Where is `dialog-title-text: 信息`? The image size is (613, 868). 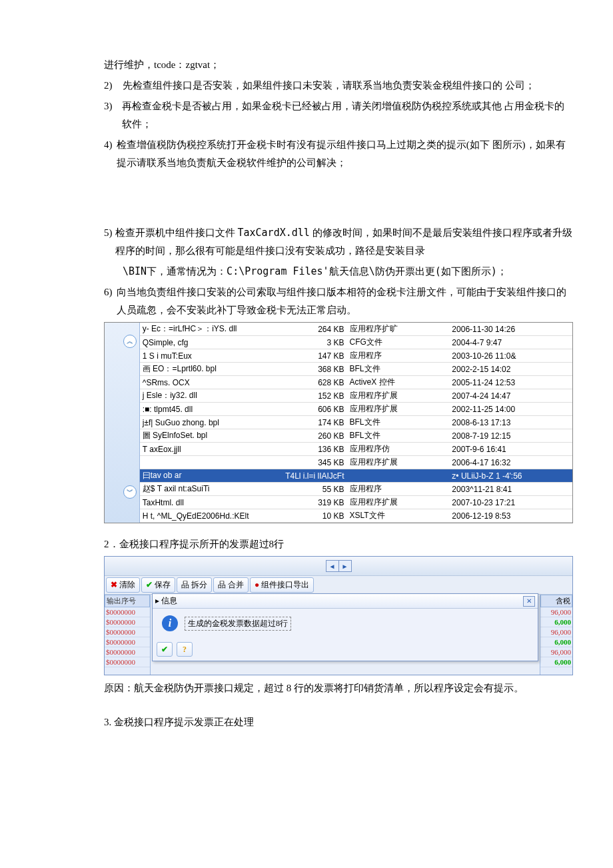
dialog-title-text: 信息 is located at coordinates (169, 601).